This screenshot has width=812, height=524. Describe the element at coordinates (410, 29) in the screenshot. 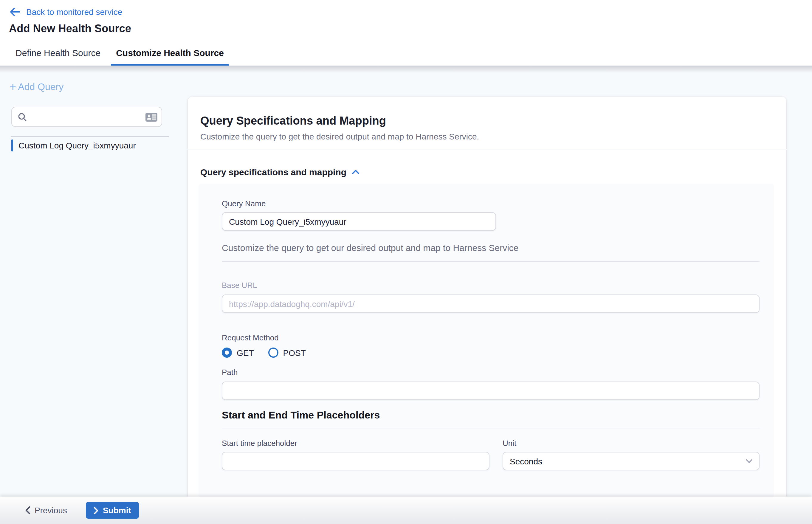

I see `page-title: Add New Health Source` at that location.